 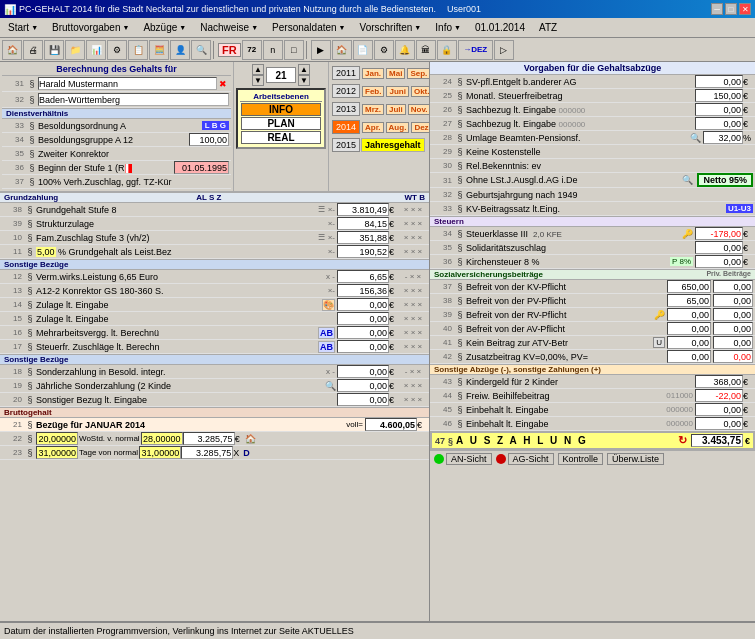 I want to click on month-mai-btn: Mai, so click(x=396, y=74).